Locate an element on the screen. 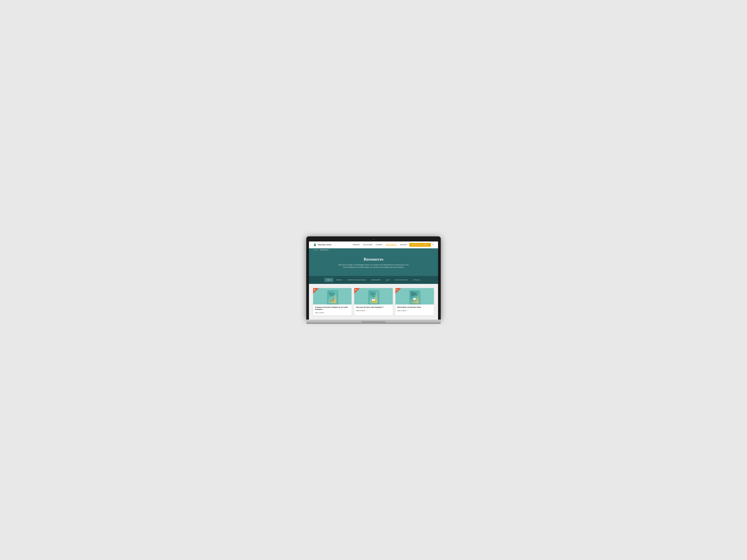 The height and width of the screenshot is (560, 747). card-1-book-cover: 5 Sure-fire Ways to Ensure Your Analytic… is located at coordinates (332, 298).